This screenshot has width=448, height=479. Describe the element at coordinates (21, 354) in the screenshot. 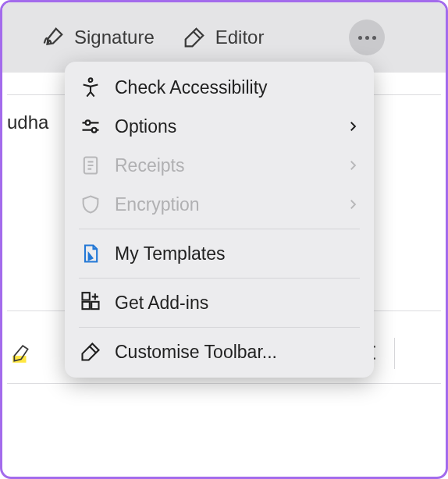

I see `highlight-icon` at that location.